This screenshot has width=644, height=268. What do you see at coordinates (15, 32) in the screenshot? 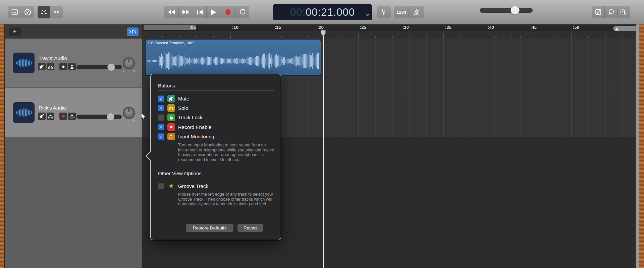
I see `add-track-button: +` at bounding box center [15, 32].